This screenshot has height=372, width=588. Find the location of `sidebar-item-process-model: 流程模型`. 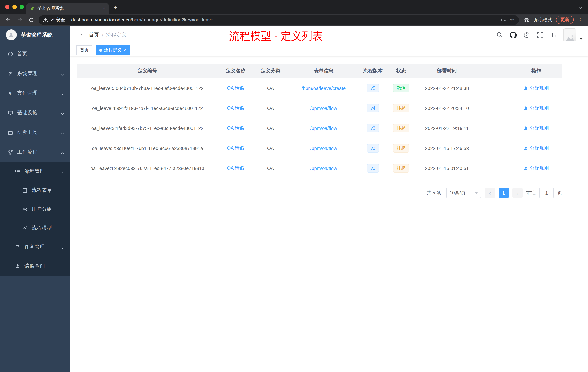

sidebar-item-process-model: 流程模型 is located at coordinates (35, 228).